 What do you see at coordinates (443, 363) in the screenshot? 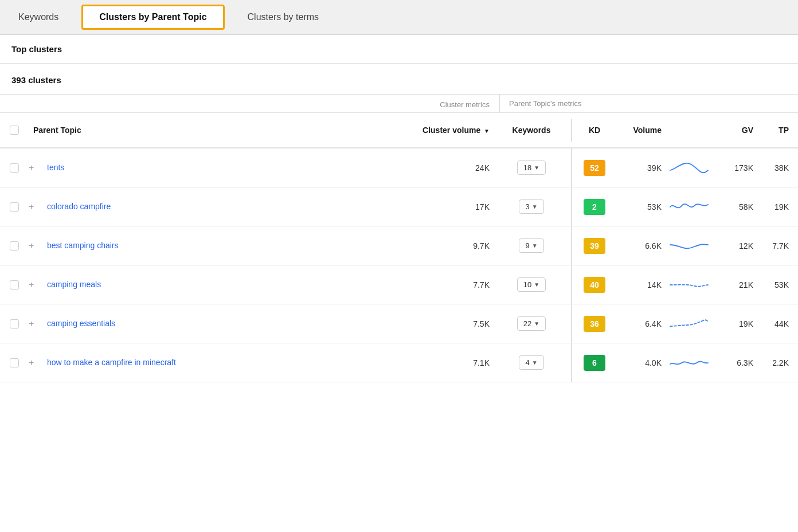
I see `row-cluster-volume-5: 7.1K` at bounding box center [443, 363].